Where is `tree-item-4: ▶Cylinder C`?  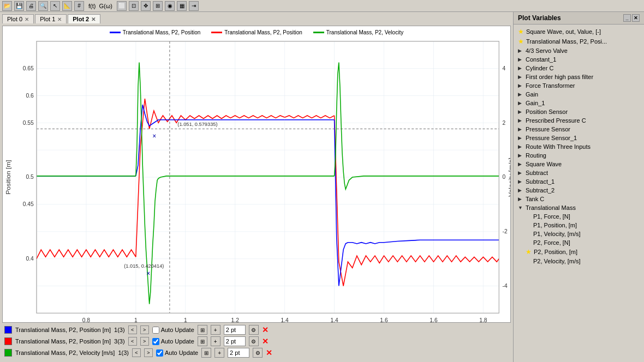
tree-item-4: ▶Cylinder C is located at coordinates (579, 68).